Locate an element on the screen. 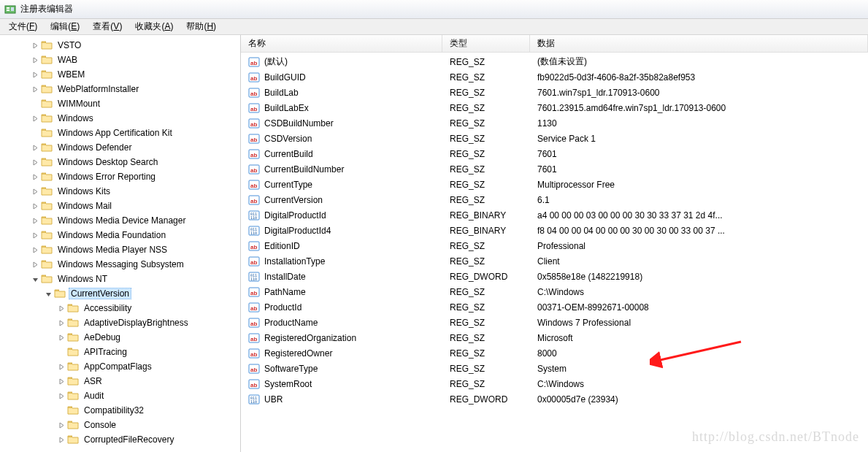  tree-item: Console is located at coordinates (120, 425).